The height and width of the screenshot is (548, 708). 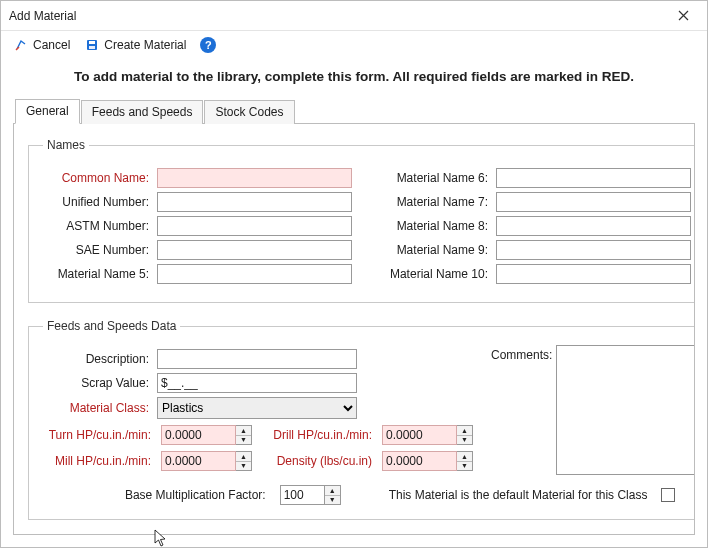 I want to click on titlebar: Add Material, so click(x=354, y=16).